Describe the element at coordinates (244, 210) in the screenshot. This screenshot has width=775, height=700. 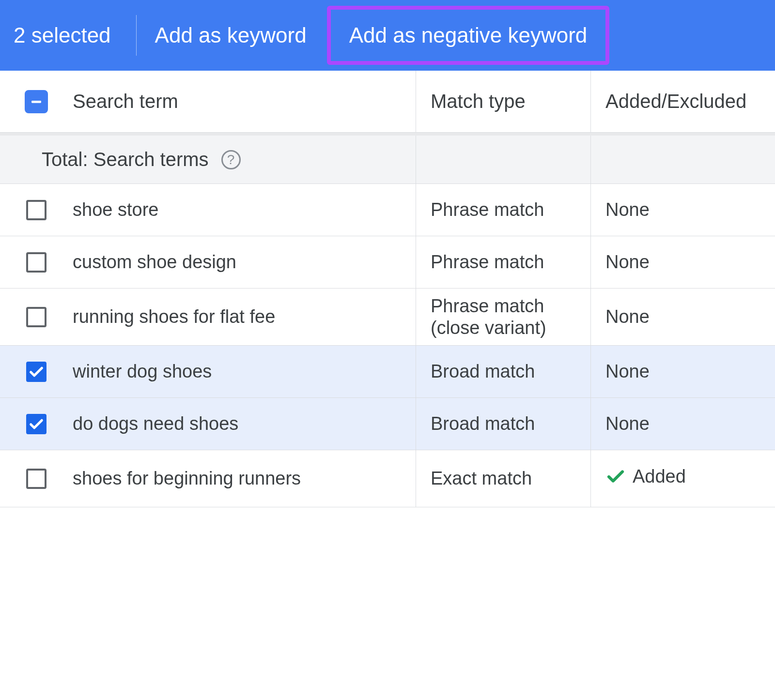
I see `search-term-cell: shoe store` at that location.